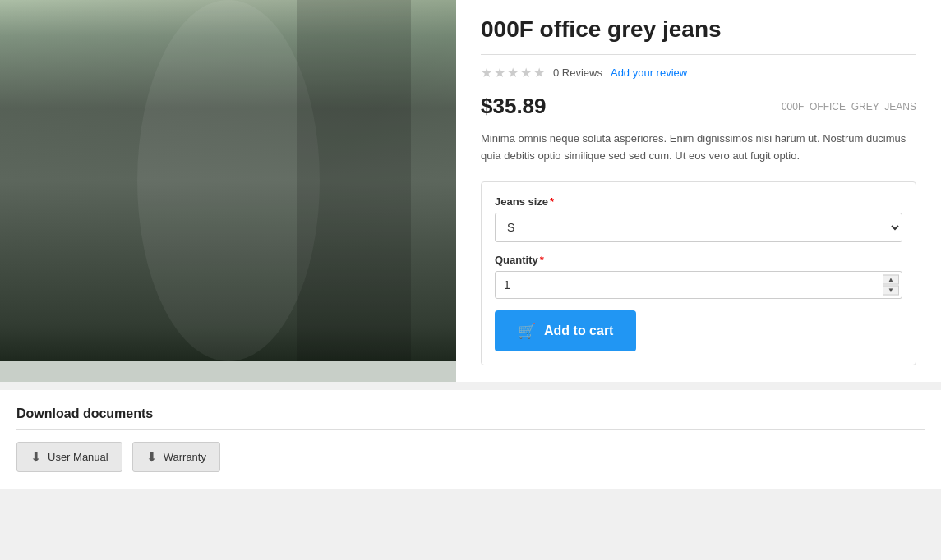 This screenshot has width=941, height=560. I want to click on quantity-down-arrow: ▼, so click(891, 290).